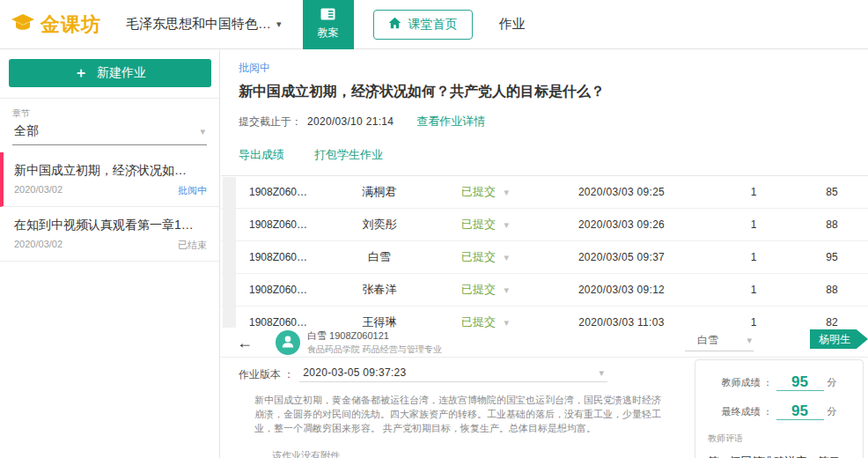 The image size is (868, 458). I want to click on table-row: 1908Z060… 刘奕彤 已提交 ▾ 2020/03/03 09:26 1 8…, so click(544, 225).